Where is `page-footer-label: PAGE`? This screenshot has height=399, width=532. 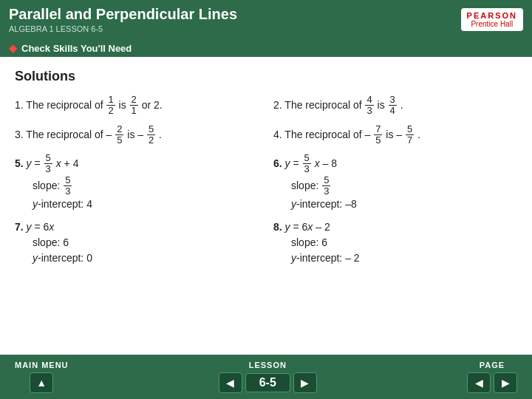 page-footer-label: PAGE is located at coordinates (492, 365).